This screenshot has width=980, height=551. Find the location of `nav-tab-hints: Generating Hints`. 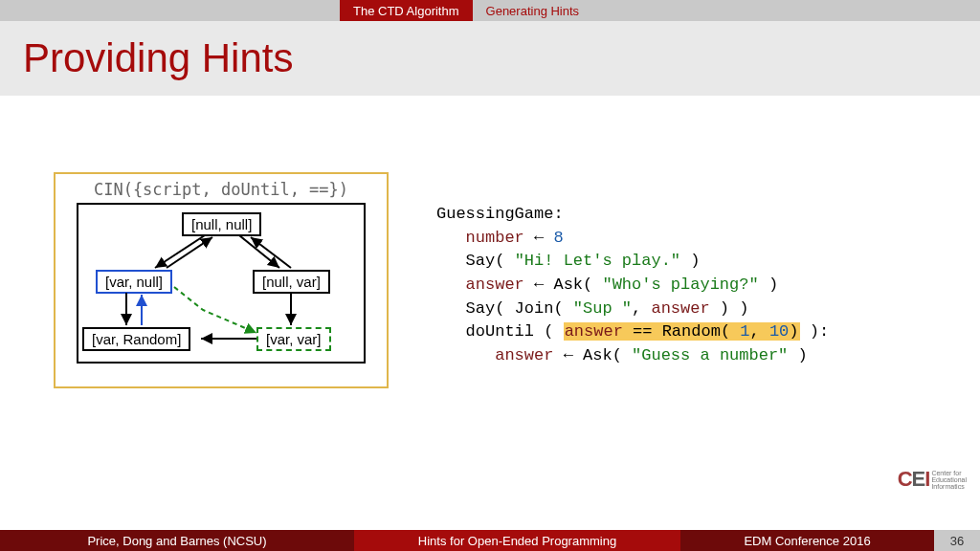

nav-tab-hints: Generating Hints is located at coordinates (533, 11).